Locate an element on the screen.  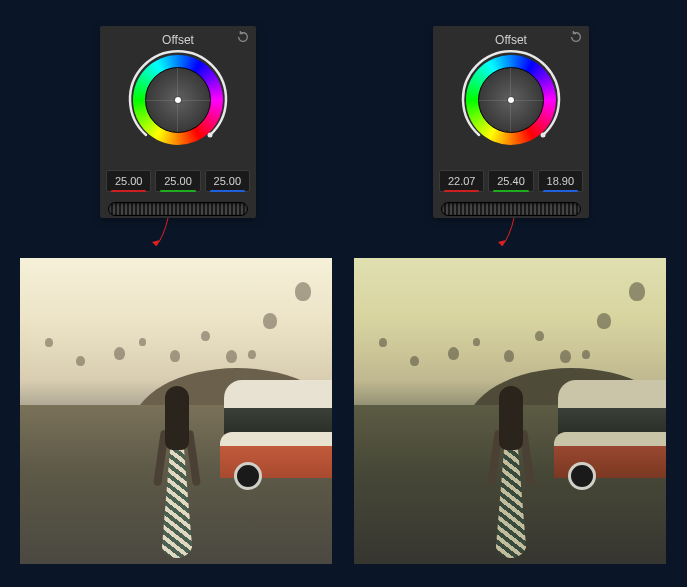
red-value: 25.00 is located at coordinates (129, 181).